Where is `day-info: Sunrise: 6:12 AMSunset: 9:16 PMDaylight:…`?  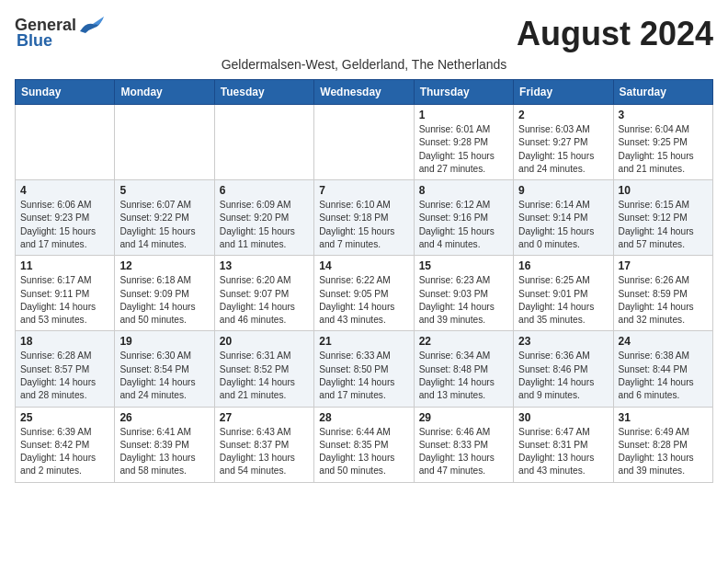
day-info: Sunrise: 6:12 AMSunset: 9:16 PMDaylight:… is located at coordinates (463, 224).